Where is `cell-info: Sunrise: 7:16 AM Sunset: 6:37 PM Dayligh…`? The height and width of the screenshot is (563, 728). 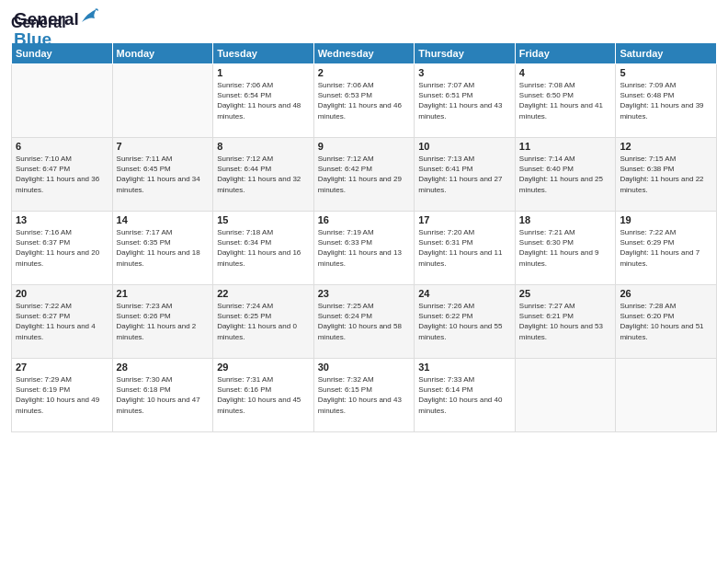 cell-info: Sunrise: 7:16 AM Sunset: 6:37 PM Dayligh… is located at coordinates (63, 248).